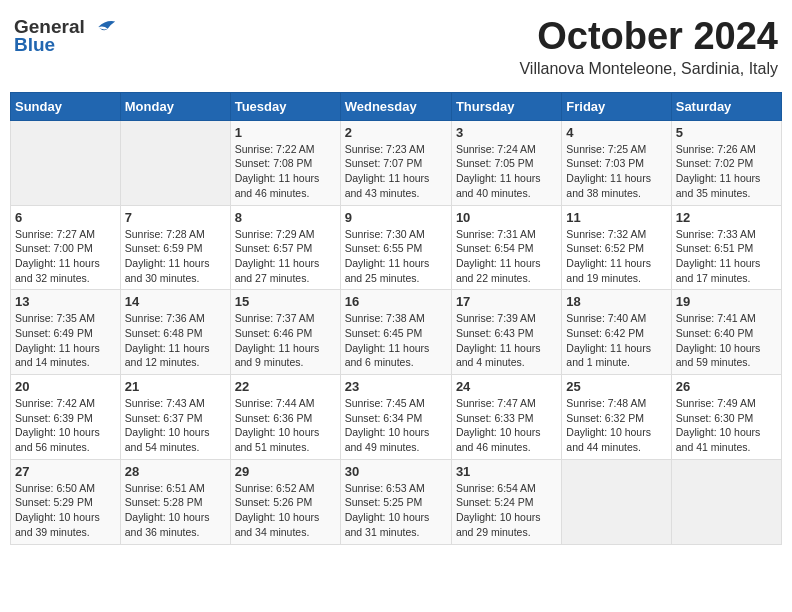 This screenshot has height=612, width=792. What do you see at coordinates (176, 510) in the screenshot?
I see `day-info: Sunrise: 6:51 AMSunset: 5:28 PMDaylight:…` at bounding box center [176, 510].